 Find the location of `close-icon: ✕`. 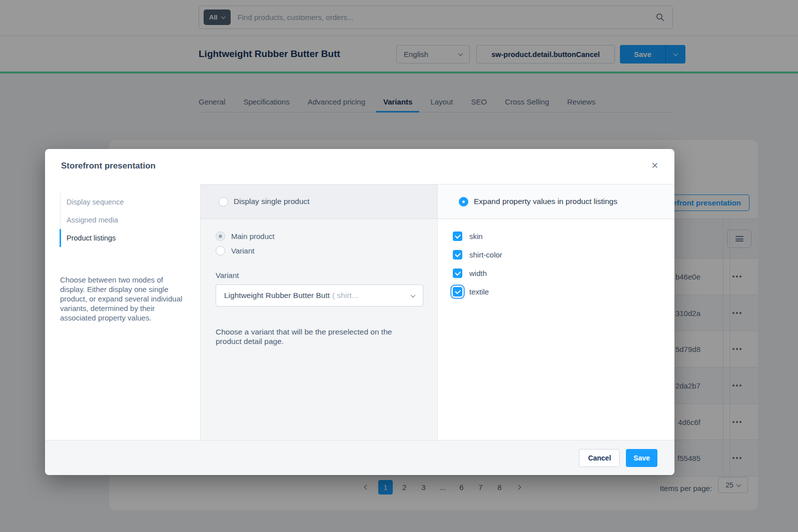

close-icon: ✕ is located at coordinates (655, 166).